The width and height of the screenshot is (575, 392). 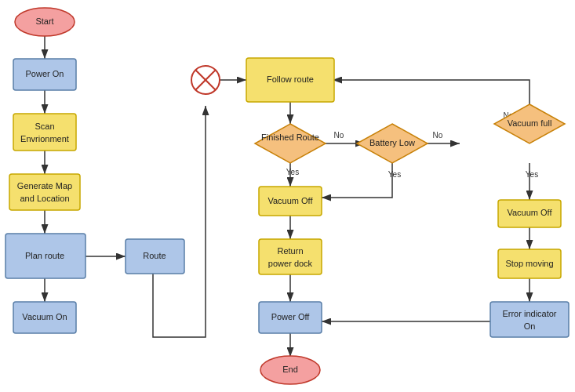 What do you see at coordinates (45, 192) in the screenshot?
I see `generate-map-node` at bounding box center [45, 192].